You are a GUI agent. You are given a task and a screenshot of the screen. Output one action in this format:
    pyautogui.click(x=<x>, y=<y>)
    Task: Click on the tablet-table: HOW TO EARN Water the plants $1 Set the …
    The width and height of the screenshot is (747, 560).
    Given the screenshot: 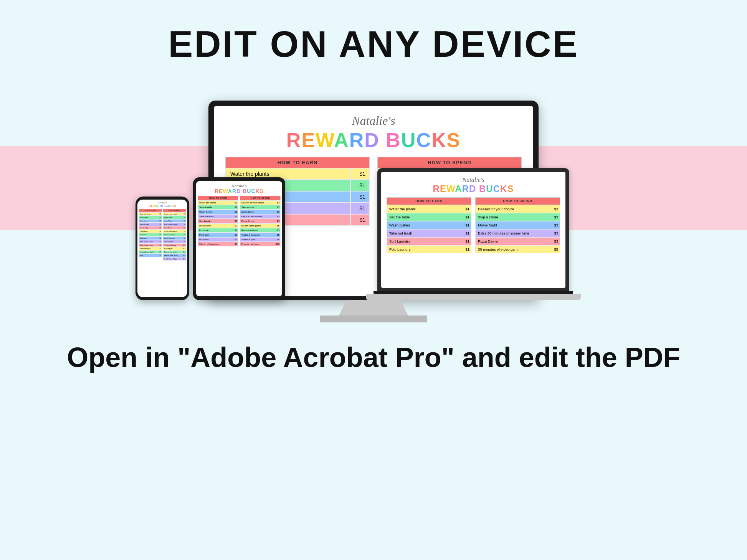 What is the action you would take?
    pyautogui.click(x=239, y=221)
    